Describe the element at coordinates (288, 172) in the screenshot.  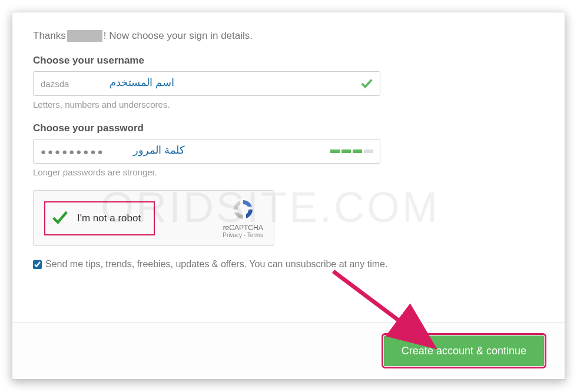
I see `password-hint: Longer passwords are stronger.` at that location.